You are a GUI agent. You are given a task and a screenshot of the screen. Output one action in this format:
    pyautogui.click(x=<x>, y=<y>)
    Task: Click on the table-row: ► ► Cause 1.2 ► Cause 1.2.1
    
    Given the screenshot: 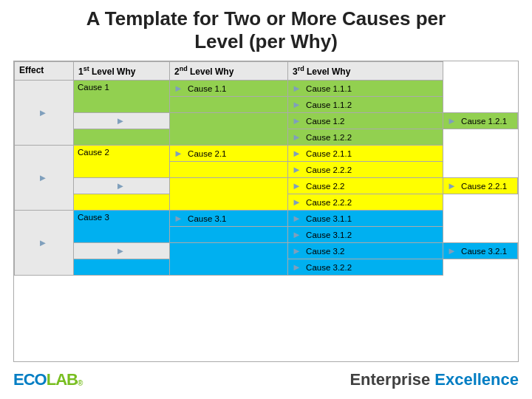 What is the action you would take?
    pyautogui.click(x=266, y=121)
    